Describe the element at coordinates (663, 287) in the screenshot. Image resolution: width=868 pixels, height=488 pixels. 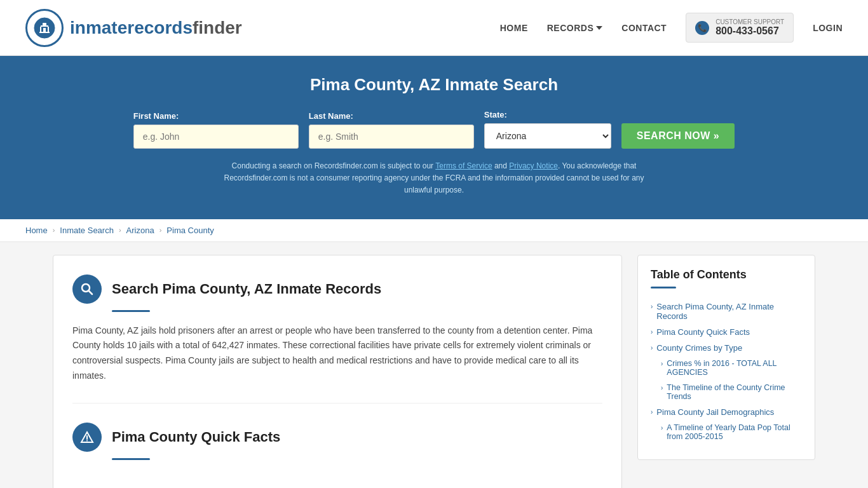
I see `toc-divider` at that location.